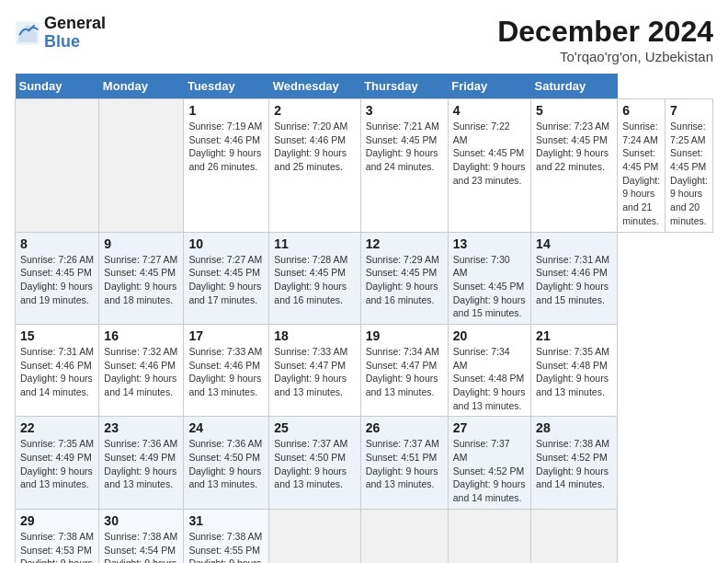 Image resolution: width=728 pixels, height=563 pixels. What do you see at coordinates (574, 110) in the screenshot?
I see `day-number: 5` at bounding box center [574, 110].